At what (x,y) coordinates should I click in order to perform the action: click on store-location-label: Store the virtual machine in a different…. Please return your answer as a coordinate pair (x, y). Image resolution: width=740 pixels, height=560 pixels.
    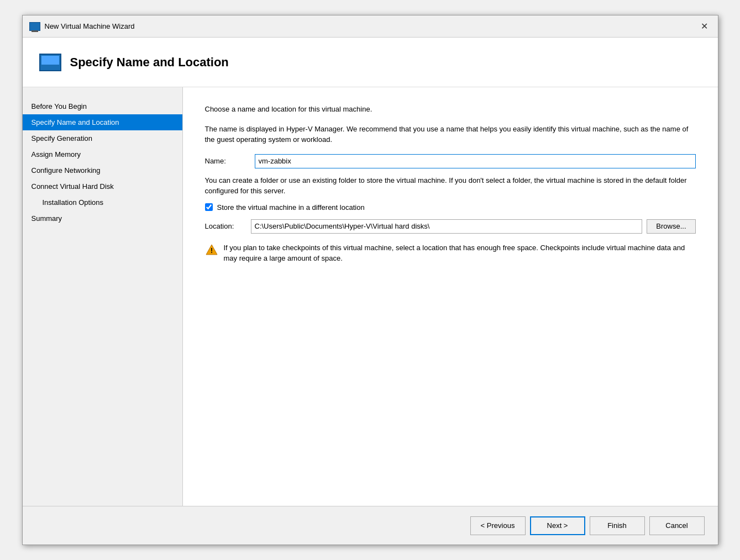
    Looking at the image, I should click on (291, 208).